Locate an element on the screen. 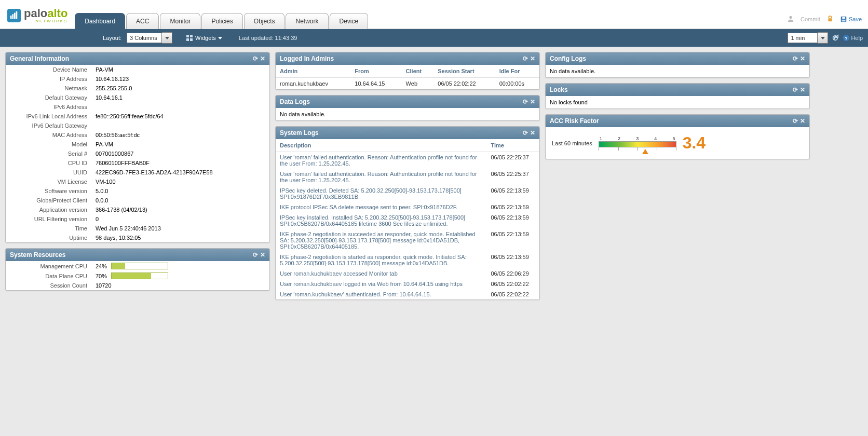 The height and width of the screenshot is (436, 868). col-header: Idle For is located at coordinates (517, 72).